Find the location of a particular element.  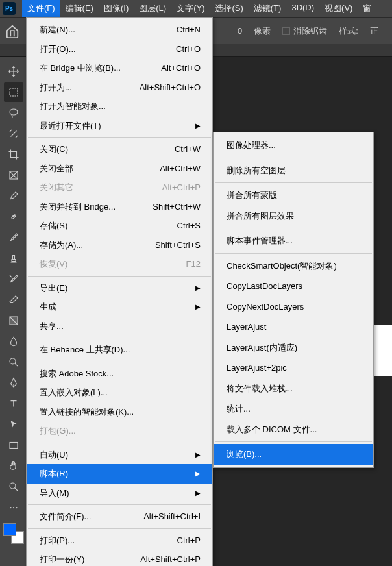

file-menu-item-17: 共享... is located at coordinates (119, 326).